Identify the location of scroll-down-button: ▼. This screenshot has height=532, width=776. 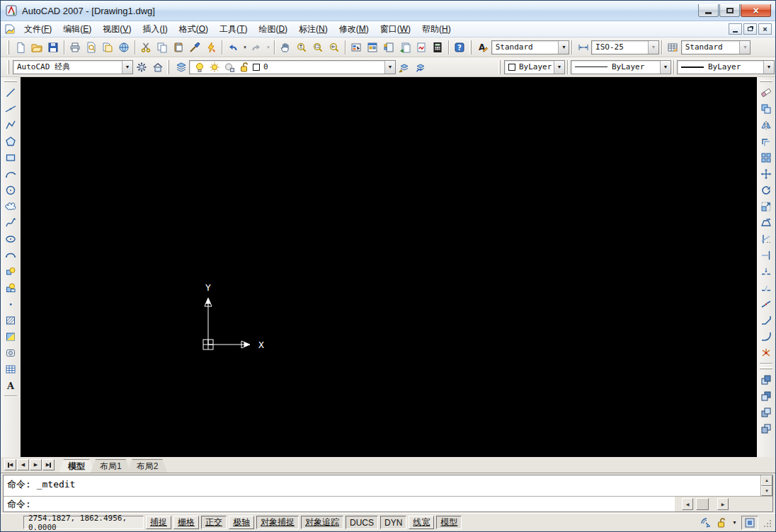
(767, 491).